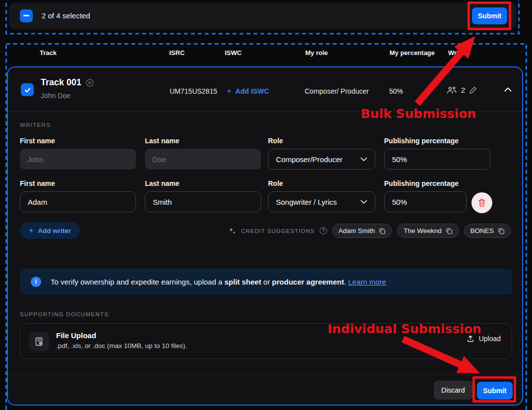  I want to click on column-header-iswc: ISWC, so click(233, 53).